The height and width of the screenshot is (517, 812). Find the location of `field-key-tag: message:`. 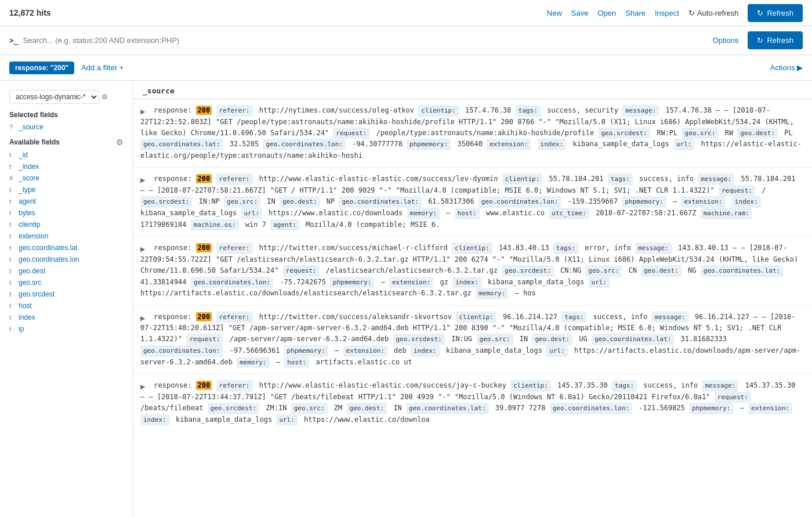

field-key-tag: message: is located at coordinates (720, 386).